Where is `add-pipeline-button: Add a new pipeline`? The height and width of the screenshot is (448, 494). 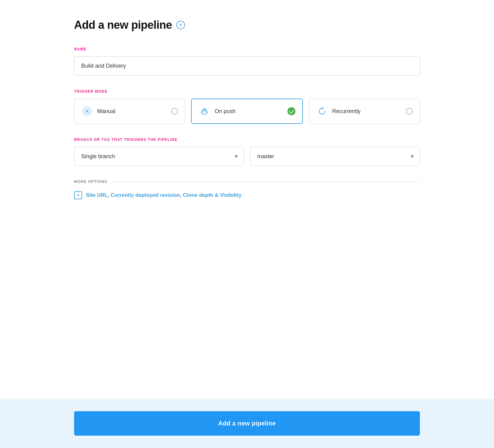 add-pipeline-button: Add a new pipeline is located at coordinates (247, 423).